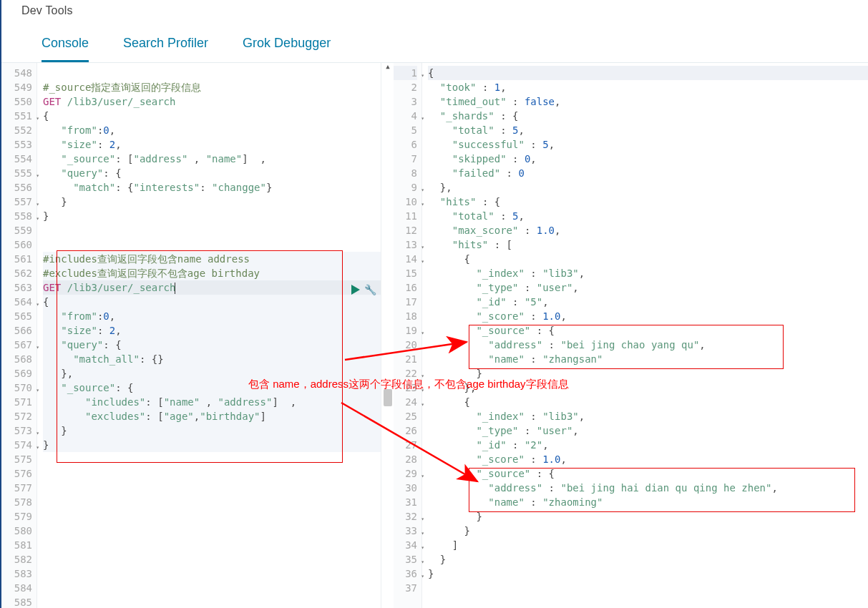 The width and height of the screenshot is (868, 608). I want to click on code-line: "name" : "zhaoming", so click(648, 502).